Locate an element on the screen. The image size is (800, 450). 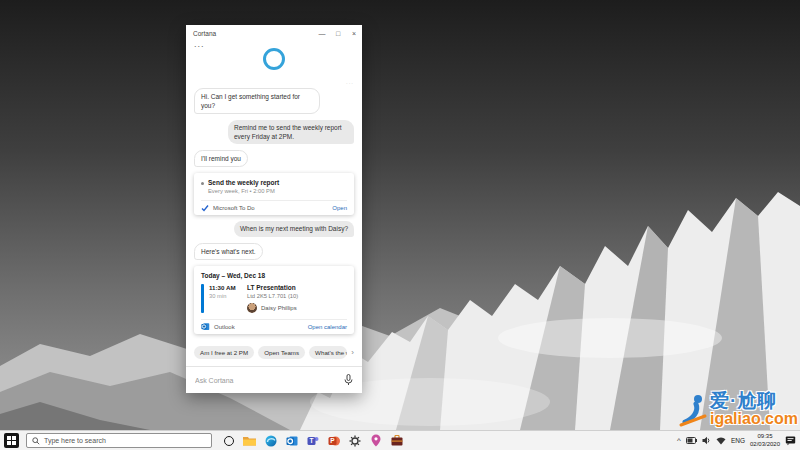
chip-open-teams: Open Teams is located at coordinates (282, 352).